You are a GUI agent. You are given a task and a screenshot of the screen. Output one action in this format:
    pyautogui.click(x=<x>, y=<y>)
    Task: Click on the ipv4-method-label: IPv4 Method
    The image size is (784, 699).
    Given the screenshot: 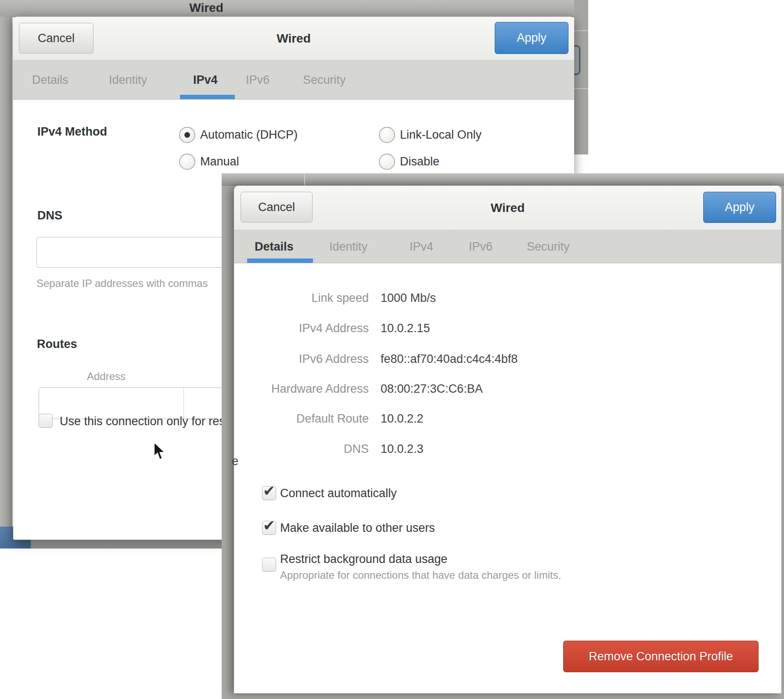 What is the action you would take?
    pyautogui.click(x=72, y=132)
    